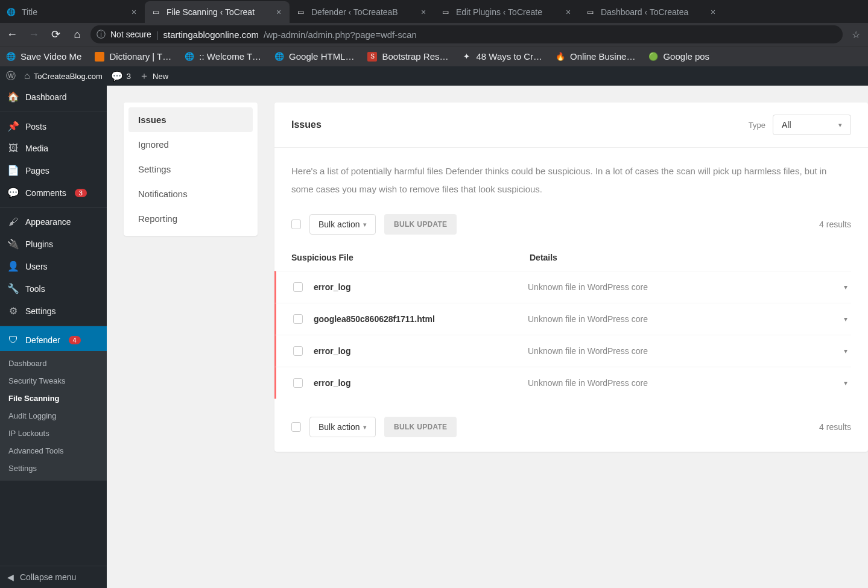 Image resolution: width=868 pixels, height=588 pixels. What do you see at coordinates (53, 96) in the screenshot?
I see `sidebar-item-dashboard: 🏠Dashboard` at bounding box center [53, 96].